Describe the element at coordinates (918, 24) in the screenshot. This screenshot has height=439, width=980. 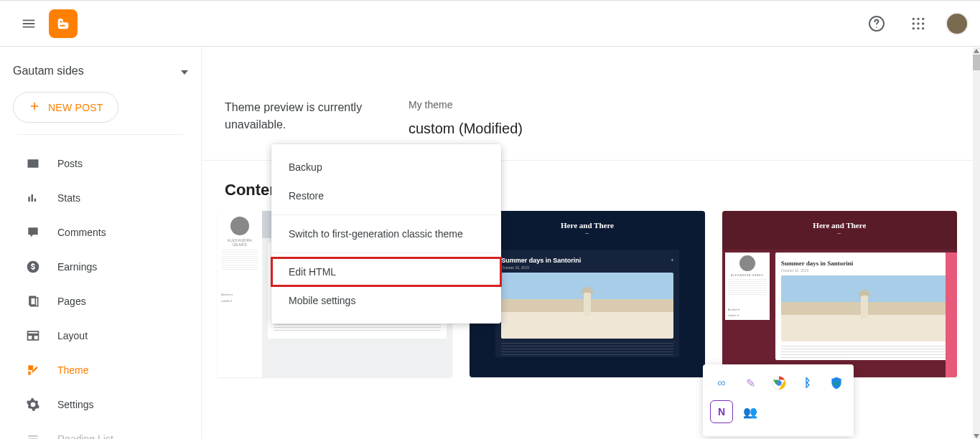
I see `apps-grid-icon` at that location.